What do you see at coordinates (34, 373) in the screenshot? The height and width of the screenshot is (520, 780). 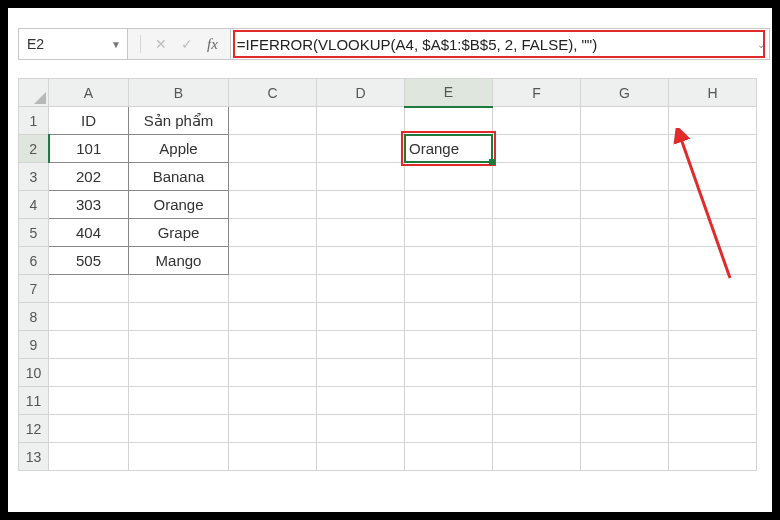 I see `row-header-10: 10` at bounding box center [34, 373].